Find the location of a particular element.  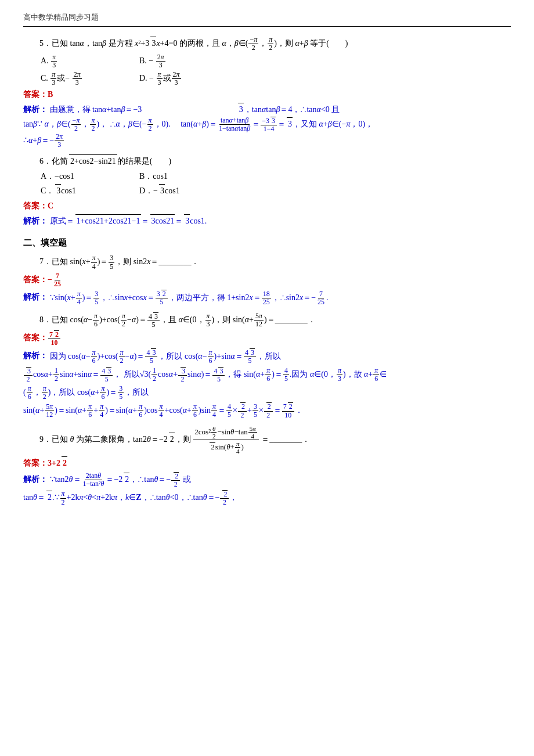

problem-9-text: 9．已知 θ 为第二象限角，tan2θ＝−22，则 2cos²θ2−sinθ−t… is located at coordinates (267, 440).